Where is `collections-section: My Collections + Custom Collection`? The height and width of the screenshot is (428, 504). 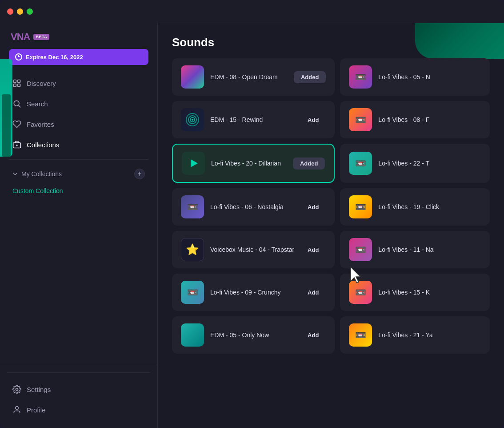 collections-section: My Collections + Custom Collection is located at coordinates (79, 182).